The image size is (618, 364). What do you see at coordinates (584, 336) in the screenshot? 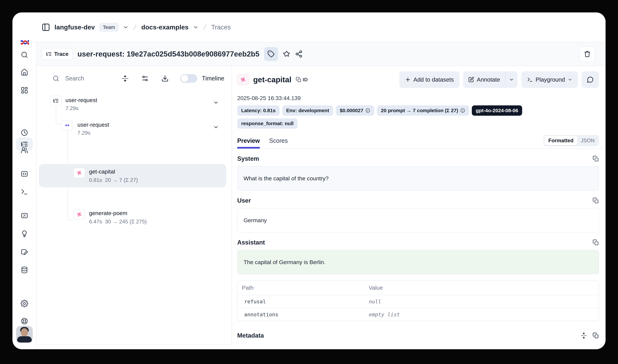
I see `expand-metadata-button` at bounding box center [584, 336].